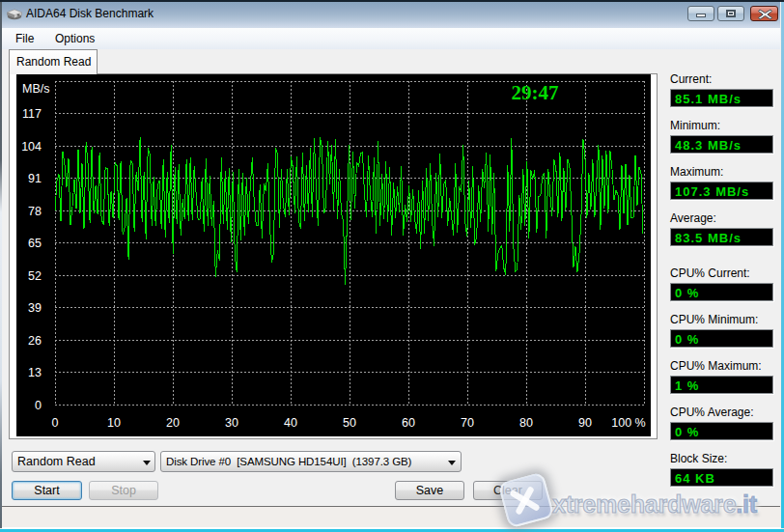  Describe the element at coordinates (291, 423) in the screenshot. I see `svg-text: 40` at that location.